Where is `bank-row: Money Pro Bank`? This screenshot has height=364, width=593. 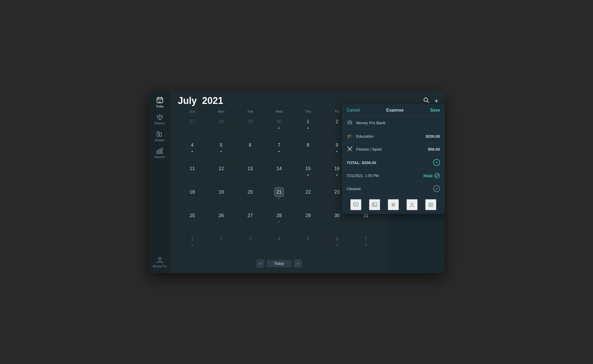 bank-row: Money Pro Bank is located at coordinates (393, 123).